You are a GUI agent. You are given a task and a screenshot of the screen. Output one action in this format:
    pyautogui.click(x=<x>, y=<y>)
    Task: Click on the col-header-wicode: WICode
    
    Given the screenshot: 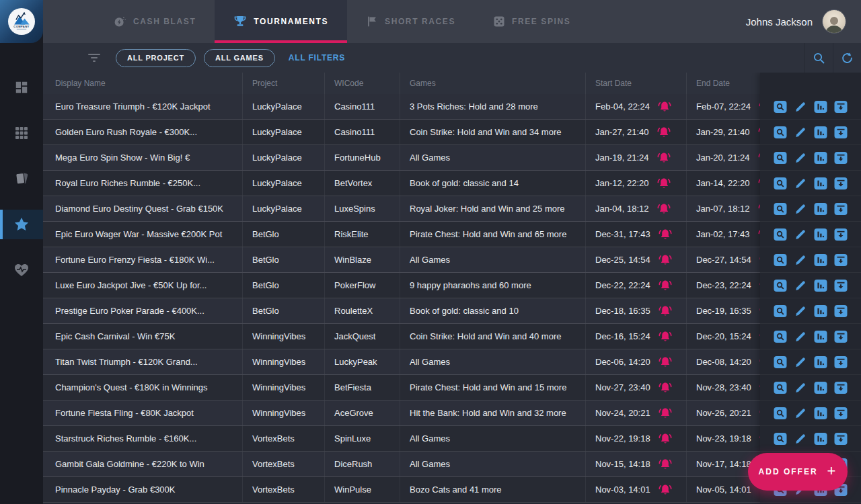 What is the action you would take?
    pyautogui.click(x=362, y=83)
    